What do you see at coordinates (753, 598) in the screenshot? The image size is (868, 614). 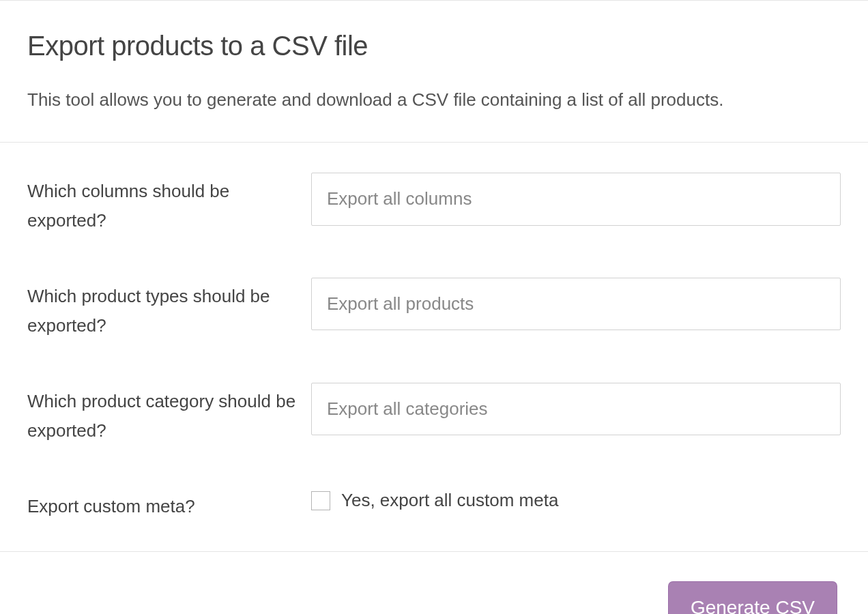 I see `generate-csv-button: Generate CSV` at bounding box center [753, 598].